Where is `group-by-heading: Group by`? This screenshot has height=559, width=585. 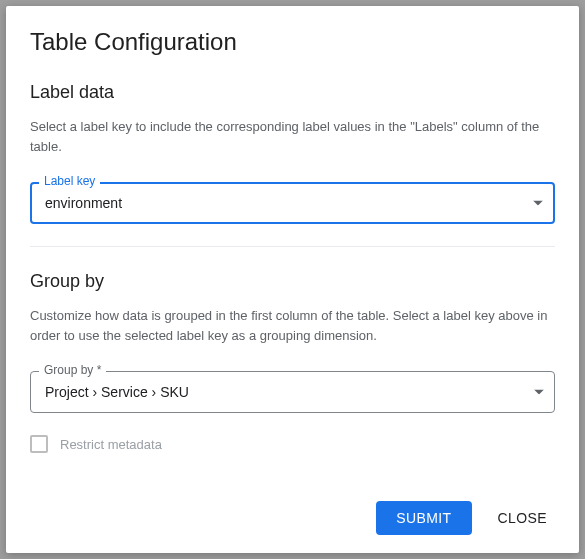
group-by-heading: Group by is located at coordinates (292, 282).